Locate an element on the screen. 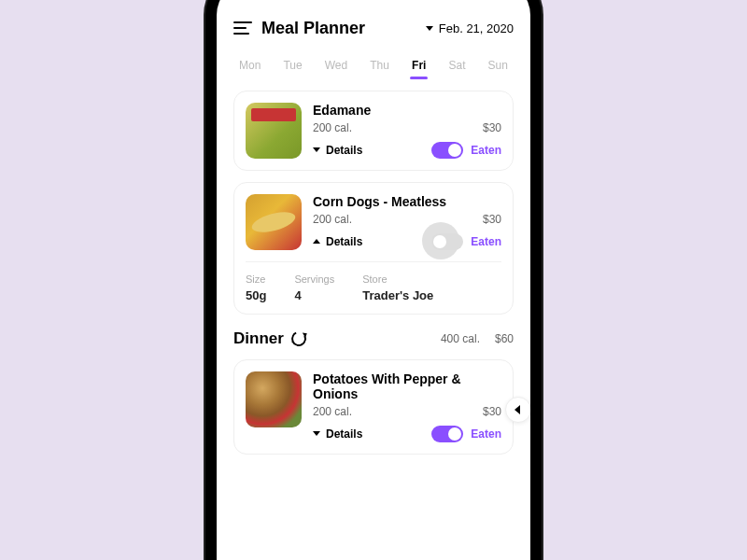 Image resolution: width=747 pixels, height=560 pixels. app-header: Meal Planner Feb. 21, 2020 is located at coordinates (374, 28).